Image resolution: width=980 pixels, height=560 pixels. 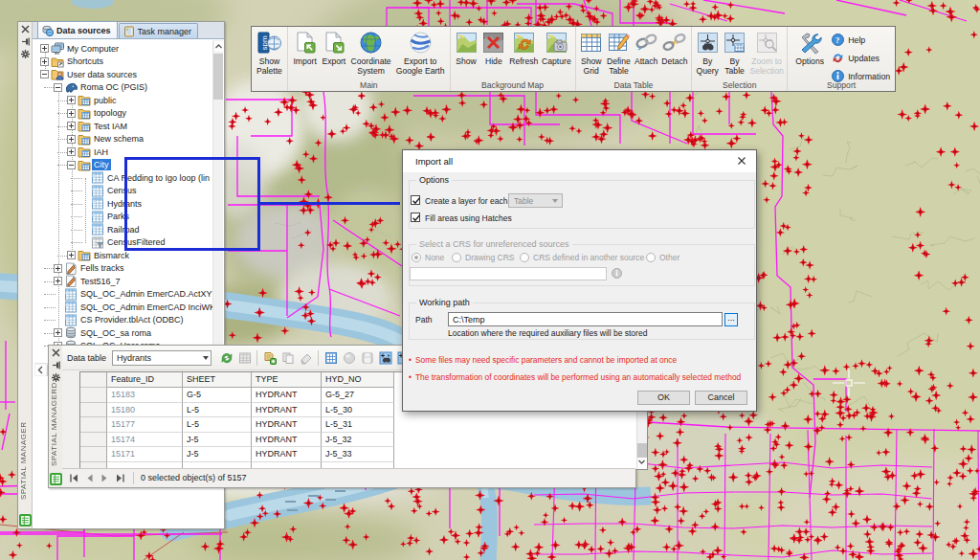 I want to click on grid-cell: J-5_32, so click(x=358, y=440).